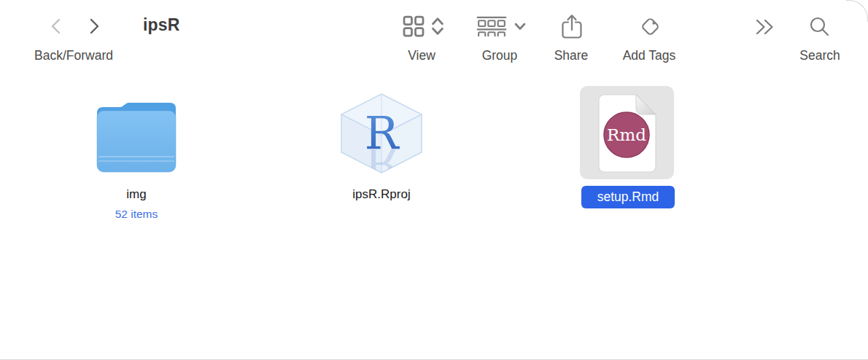 This screenshot has width=868, height=360. What do you see at coordinates (500, 26) in the screenshot?
I see `group-button` at bounding box center [500, 26].